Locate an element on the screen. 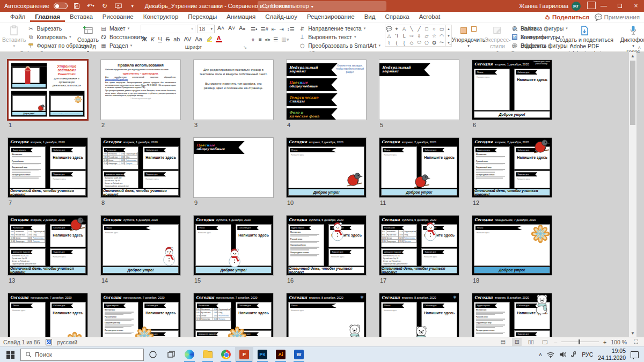 The image size is (644, 362). ribbon-tab-Слайд-шоу: Слайд-шоу is located at coordinates (281, 17).